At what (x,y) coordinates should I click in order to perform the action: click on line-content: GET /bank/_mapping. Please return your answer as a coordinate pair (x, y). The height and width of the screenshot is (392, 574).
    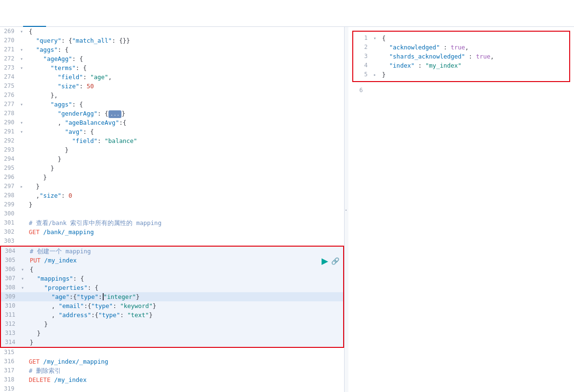
    Looking at the image, I should click on (185, 232).